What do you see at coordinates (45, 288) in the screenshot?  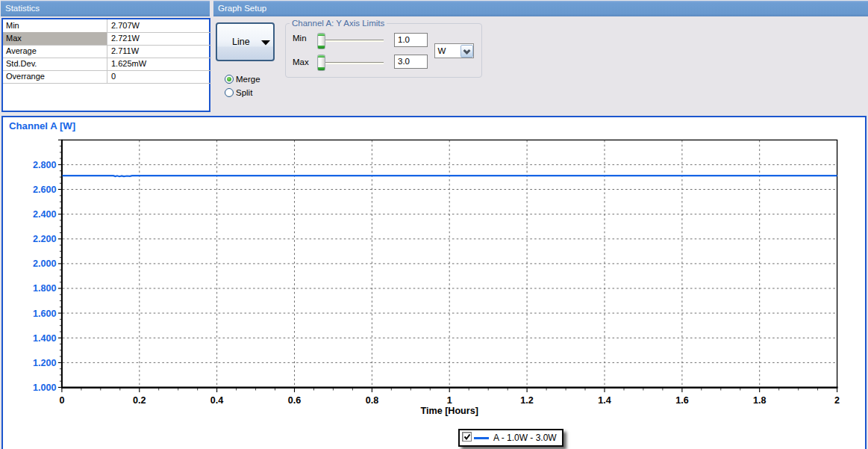 I see `svg-text: 1.800` at bounding box center [45, 288].